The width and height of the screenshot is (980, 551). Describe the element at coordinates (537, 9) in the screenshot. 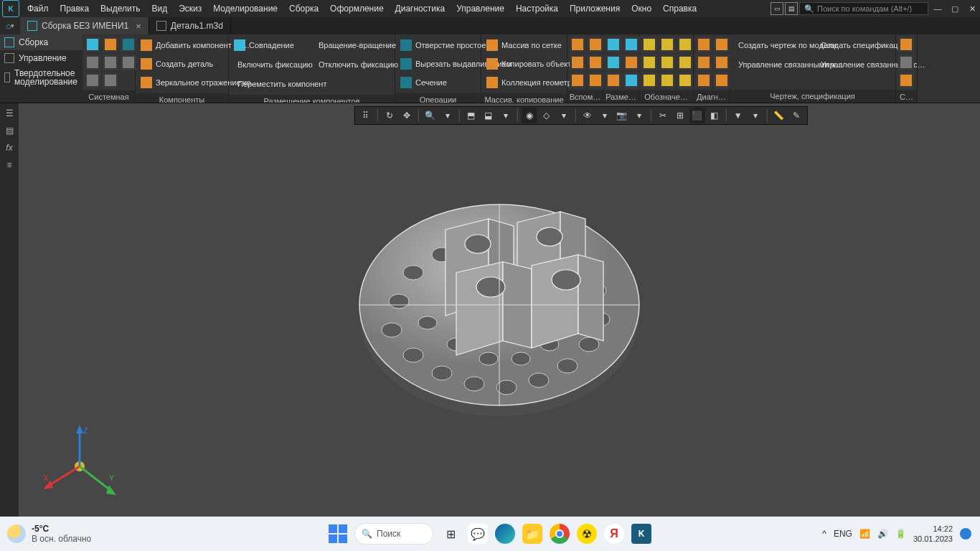

I see `menu-settings: Настройка` at that location.